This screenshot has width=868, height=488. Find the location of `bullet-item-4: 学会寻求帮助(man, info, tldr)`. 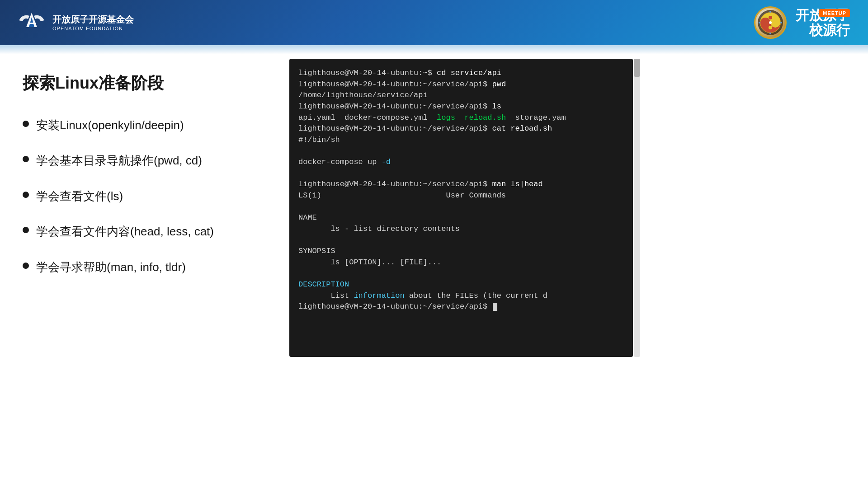

bullet-item-4: 学会寻求帮助(man, info, tldr) is located at coordinates (145, 267).